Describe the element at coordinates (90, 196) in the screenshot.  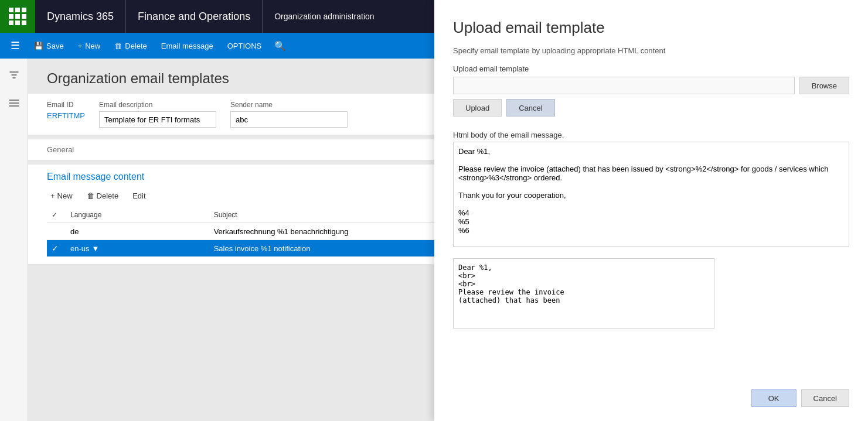
I see `content-delete-icon: 🗑` at that location.